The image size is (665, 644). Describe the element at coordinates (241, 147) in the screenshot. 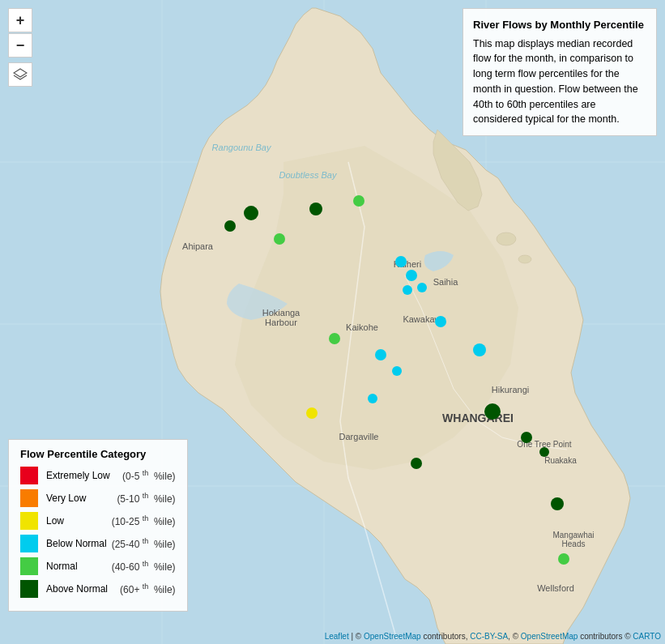

I see `bay-label-rangounu: Rangounu Bay` at that location.